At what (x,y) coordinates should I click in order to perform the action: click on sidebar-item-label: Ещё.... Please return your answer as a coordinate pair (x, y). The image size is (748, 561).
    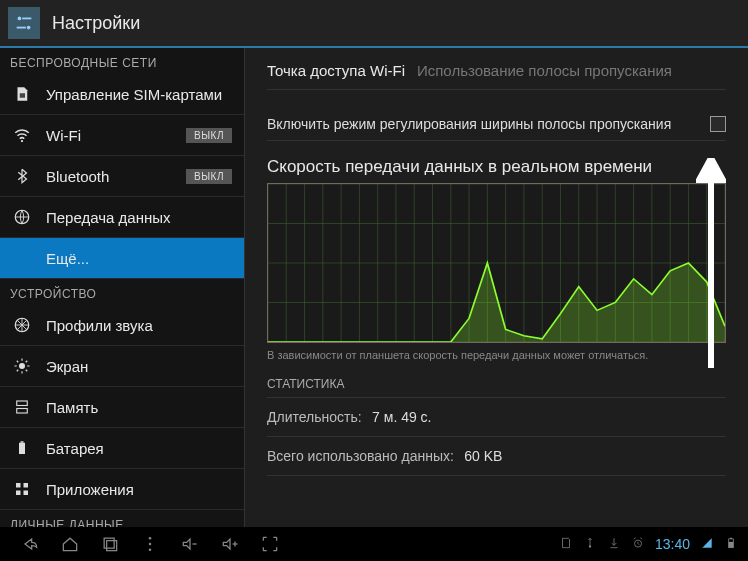
    Looking at the image, I should click on (139, 258).